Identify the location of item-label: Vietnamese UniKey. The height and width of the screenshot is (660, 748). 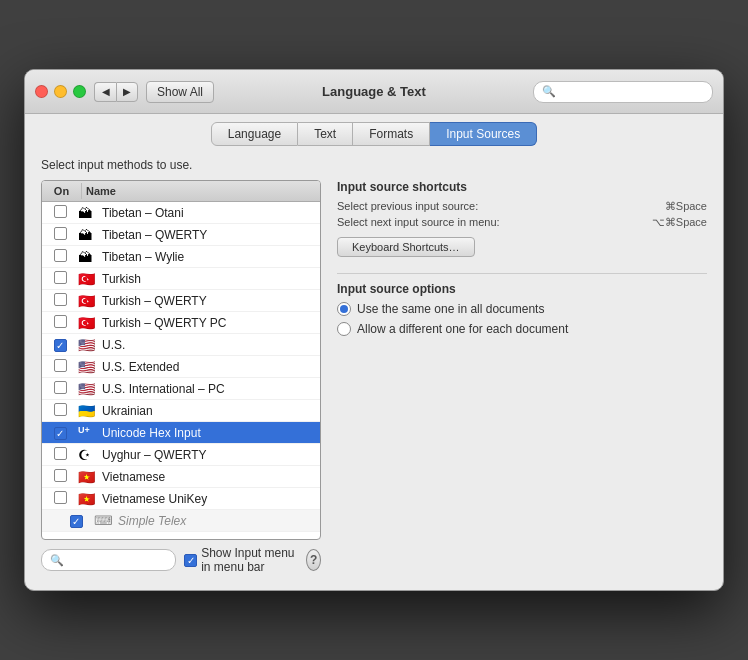
(211, 499).